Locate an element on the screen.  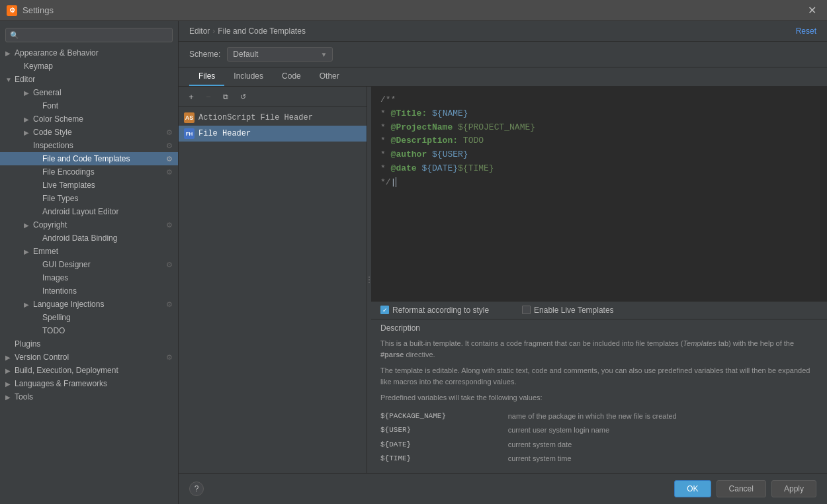
sidebar-item-keymap: Keymap is located at coordinates (89, 66).